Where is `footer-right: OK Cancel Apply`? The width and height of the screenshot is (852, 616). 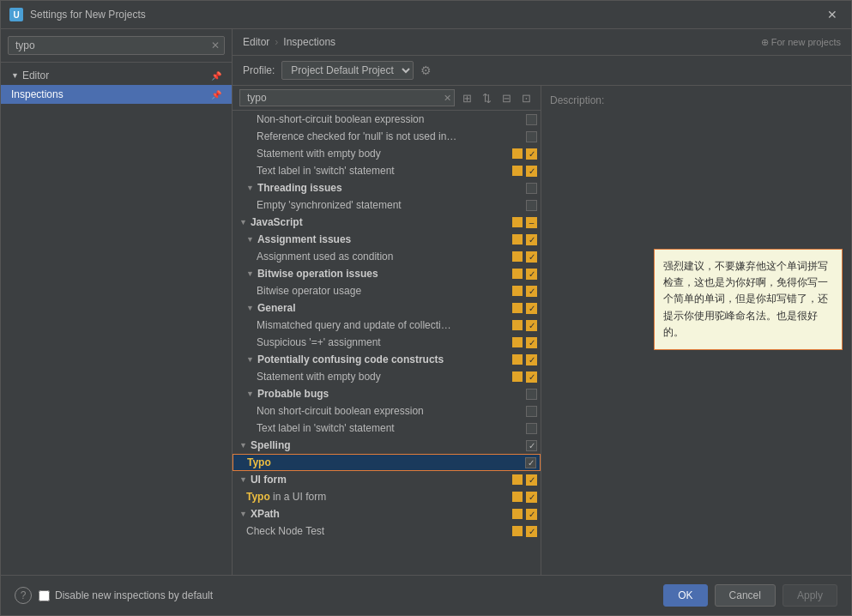
footer-right: OK Cancel Apply is located at coordinates (750, 595).